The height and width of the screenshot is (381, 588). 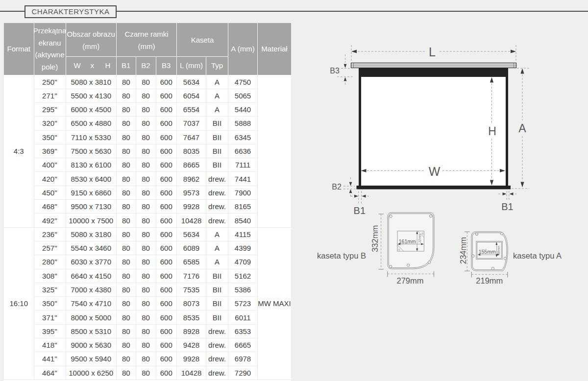 What do you see at coordinates (492, 131) in the screenshot?
I see `svg-text: H` at bounding box center [492, 131].